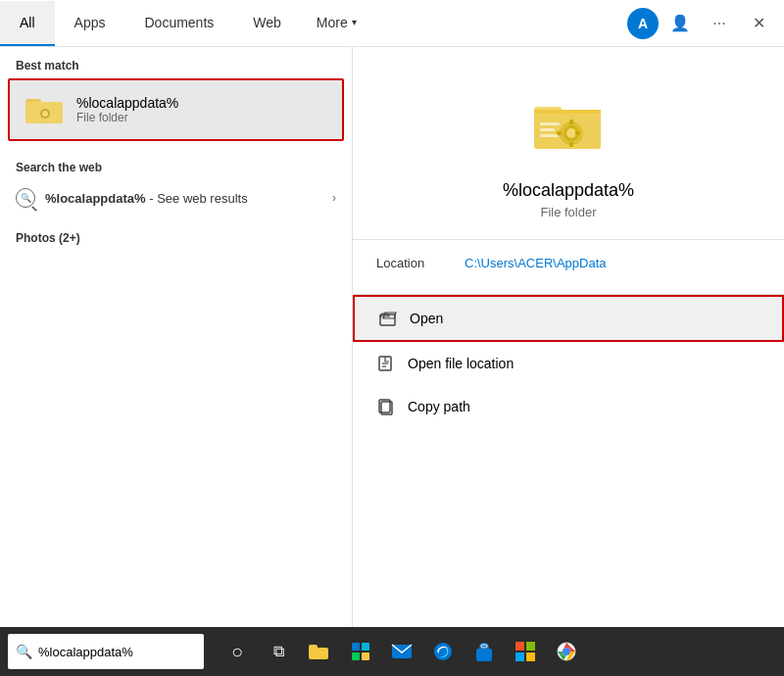 The image size is (784, 676). I want to click on best-match-label: Best match, so click(176, 63).